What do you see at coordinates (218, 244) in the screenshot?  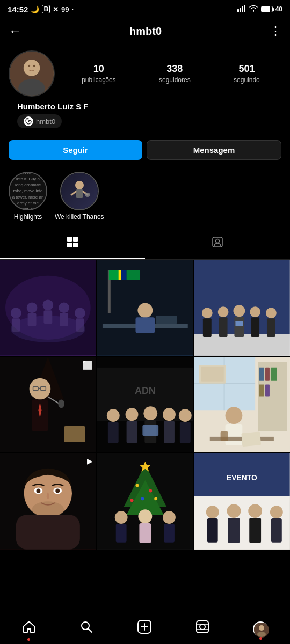 I see `tab-tagged` at bounding box center [218, 244].